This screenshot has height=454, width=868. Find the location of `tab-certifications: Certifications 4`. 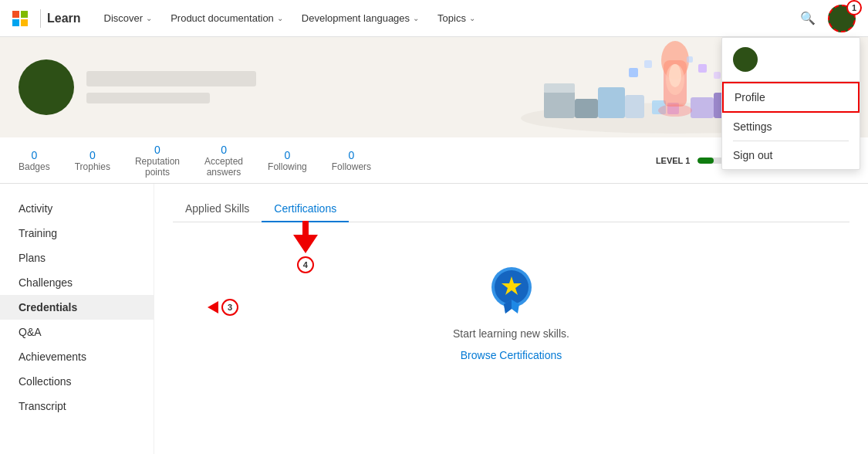

tab-certifications: Certifications 4 is located at coordinates (306, 209).